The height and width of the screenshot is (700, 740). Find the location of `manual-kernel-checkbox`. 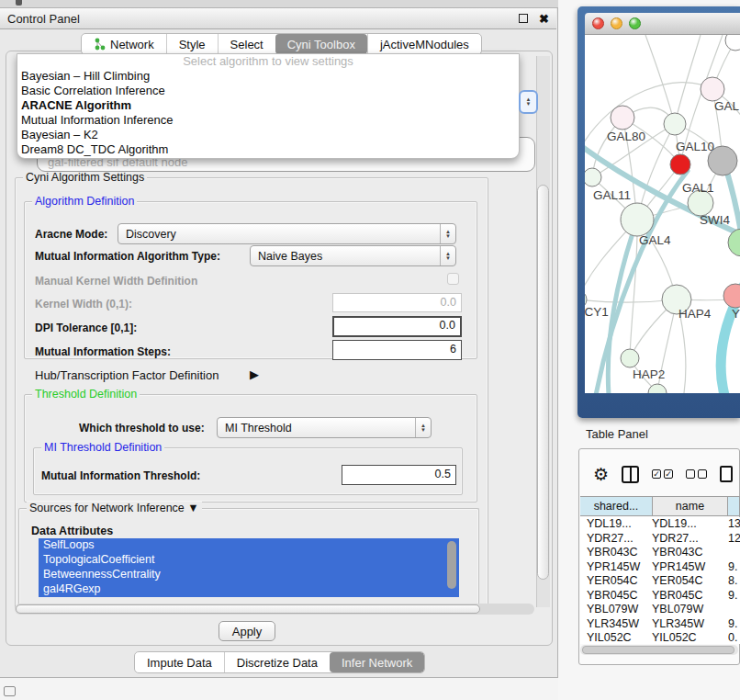

manual-kernel-checkbox is located at coordinates (454, 279).